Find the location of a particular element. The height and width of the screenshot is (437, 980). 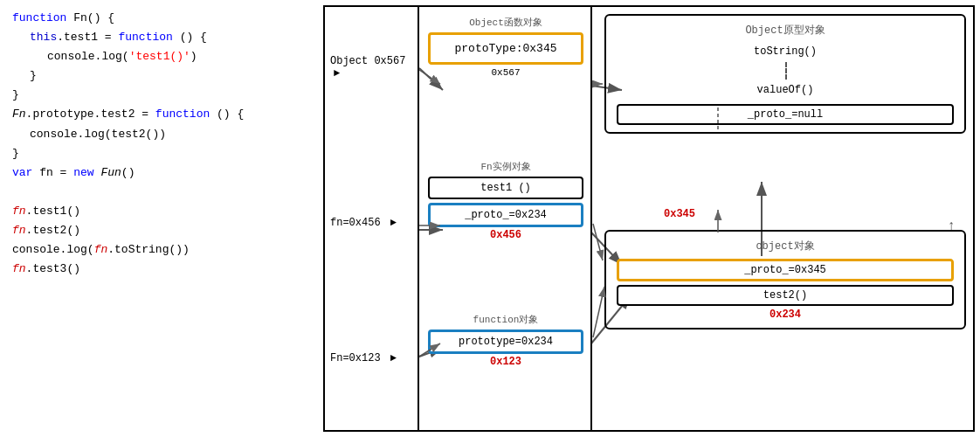

keyword-var: var is located at coordinates (23, 173).